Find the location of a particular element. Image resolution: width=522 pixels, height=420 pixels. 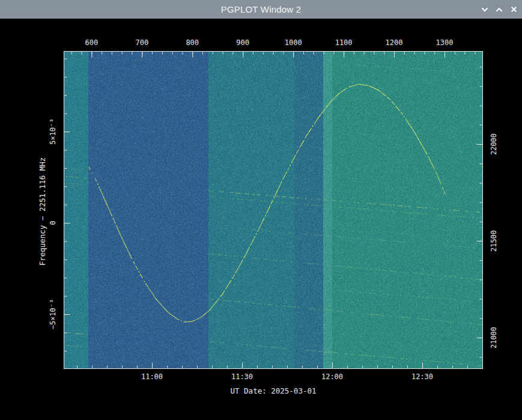

close-icon is located at coordinates (514, 10).